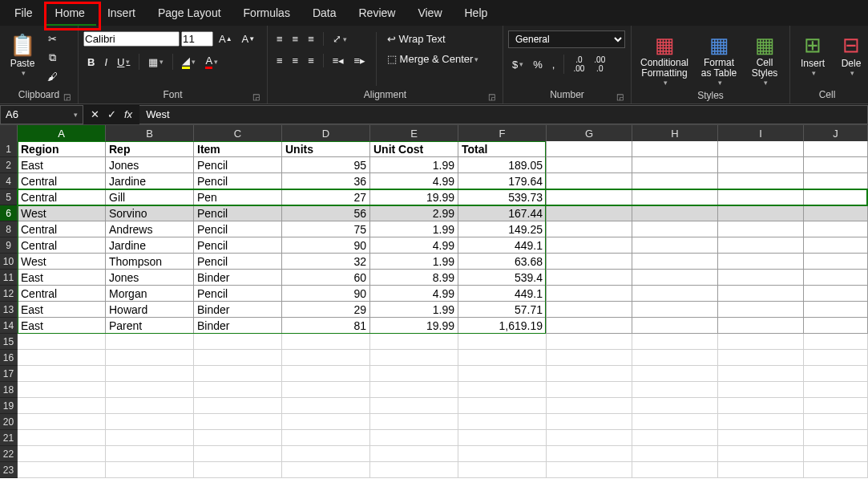 This screenshot has width=868, height=491. Describe the element at coordinates (836, 342) in the screenshot. I see `cell-J15` at that location.